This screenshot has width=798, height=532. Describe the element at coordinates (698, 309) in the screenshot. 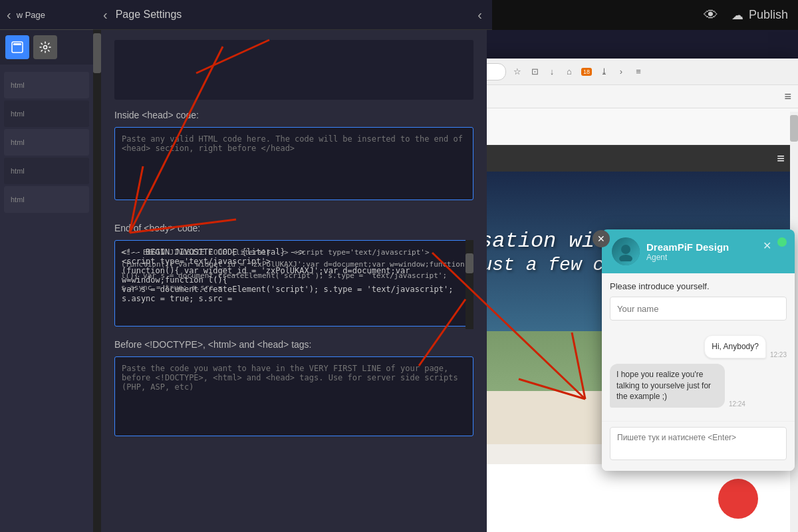

I see `chat-name-input` at that location.